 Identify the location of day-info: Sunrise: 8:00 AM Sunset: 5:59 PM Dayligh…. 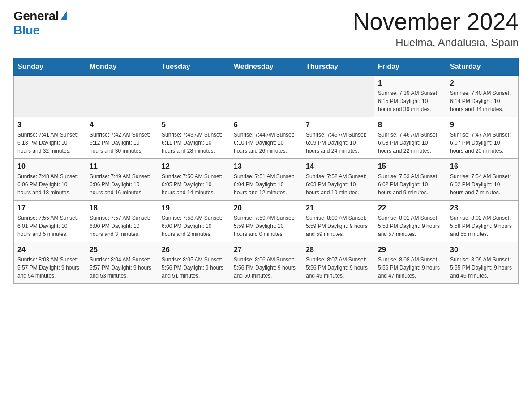
(338, 226).